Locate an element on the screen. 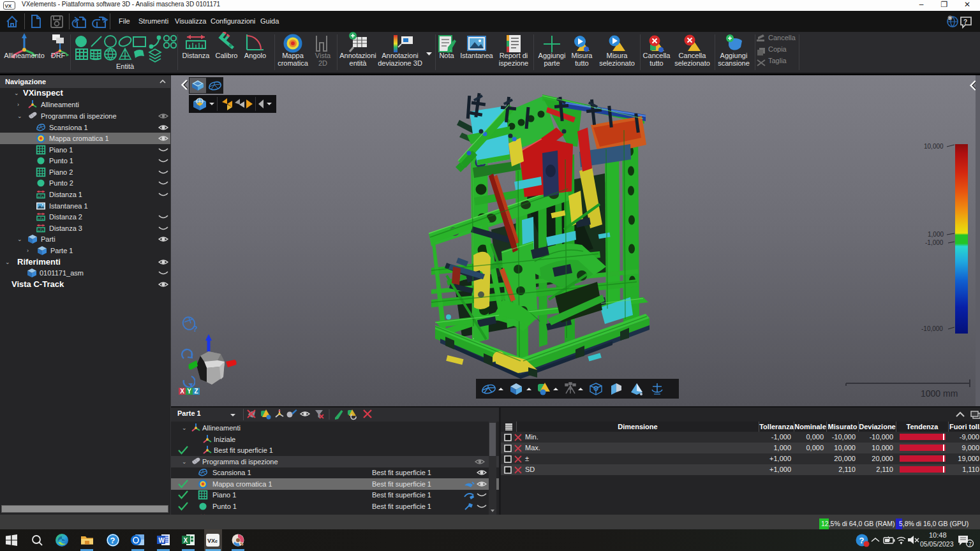 This screenshot has width=980, height=551. svg-text: X is located at coordinates (186, 541).